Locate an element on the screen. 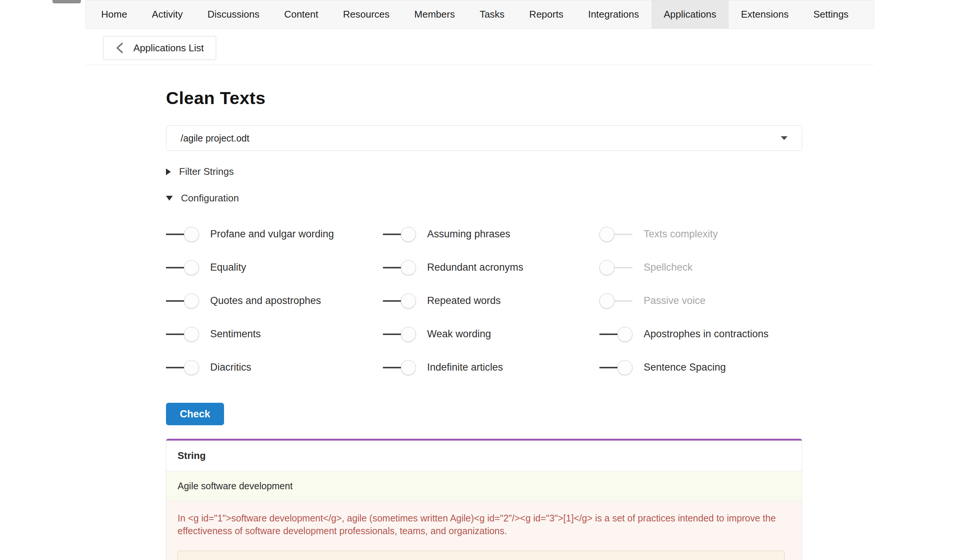 Image resolution: width=955 pixels, height=560 pixels. toggle-indefinite-articles: Indefinite articles is located at coordinates (491, 367).